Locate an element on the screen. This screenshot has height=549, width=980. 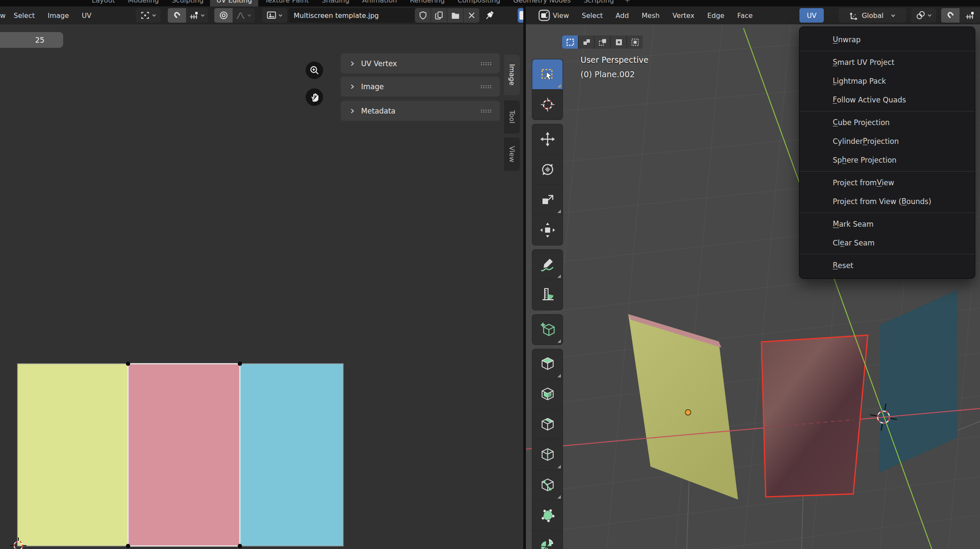
viewport-menu-view: View is located at coordinates (561, 15).